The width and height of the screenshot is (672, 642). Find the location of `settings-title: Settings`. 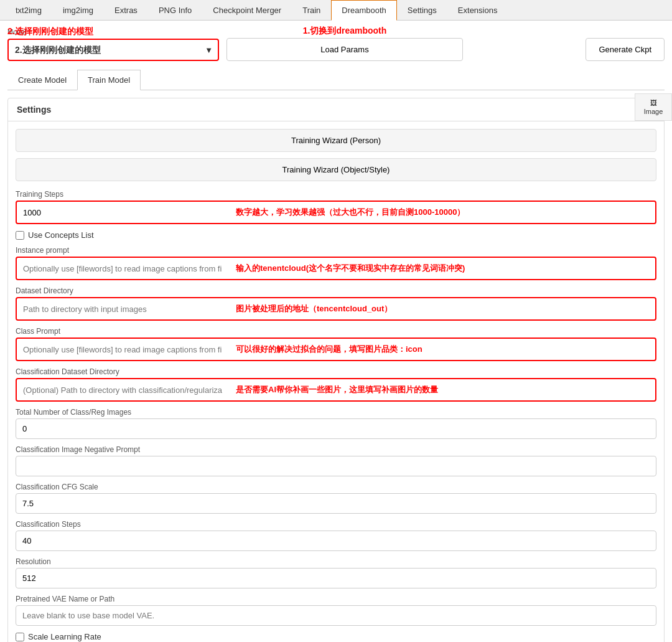

settings-title: Settings is located at coordinates (34, 110).